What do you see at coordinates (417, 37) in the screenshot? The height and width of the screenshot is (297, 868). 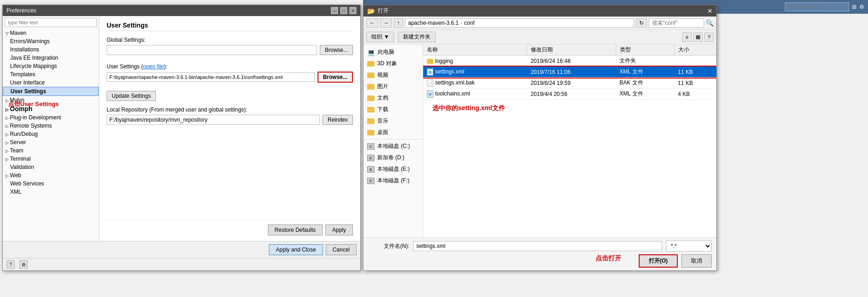 I see `new-folder-button: 新建文件夹` at bounding box center [417, 37].